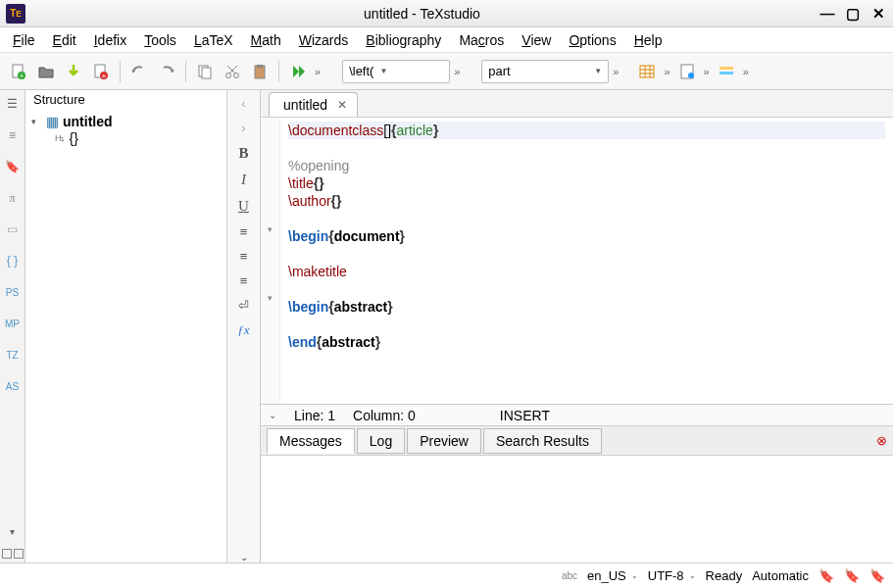 The height and width of the screenshot is (588, 893). What do you see at coordinates (12, 531) in the screenshot?
I see `sidebar-expand-icon: ▾` at bounding box center [12, 531].